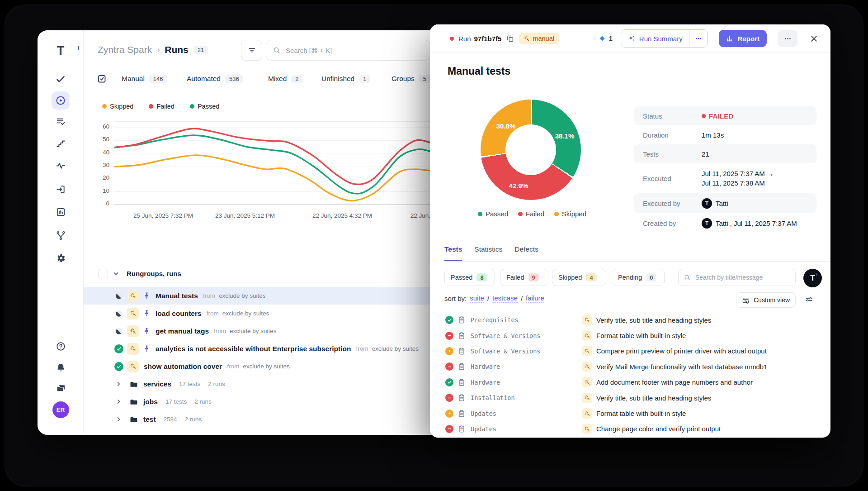 Image resolution: width=868 pixels, height=491 pixels. I want to click on report-chart-icon, so click(730, 39).